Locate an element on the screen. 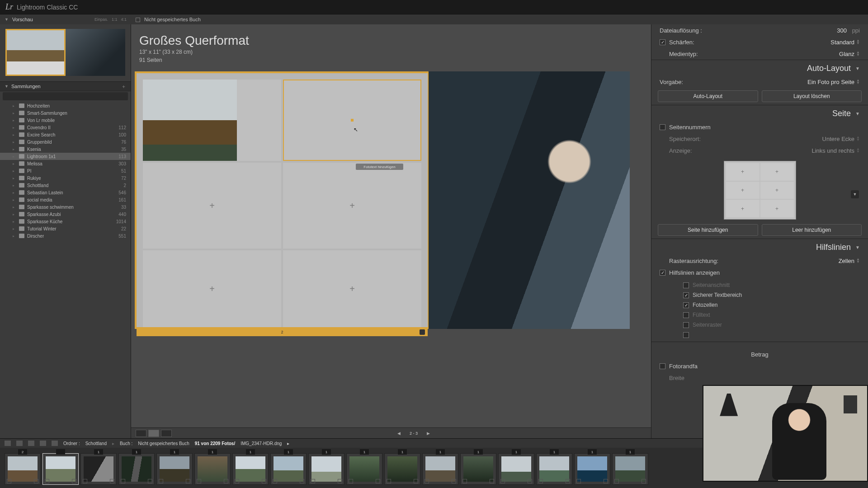 Image resolution: width=868 pixels, height=488 pixels. add-page-button: Seite hinzufügen is located at coordinates (708, 230).